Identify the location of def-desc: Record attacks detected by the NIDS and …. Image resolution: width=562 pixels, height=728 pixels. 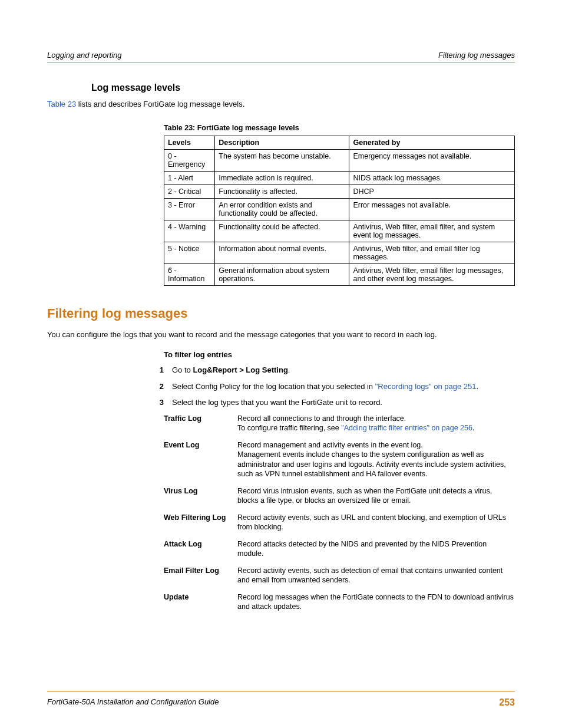
(376, 549).